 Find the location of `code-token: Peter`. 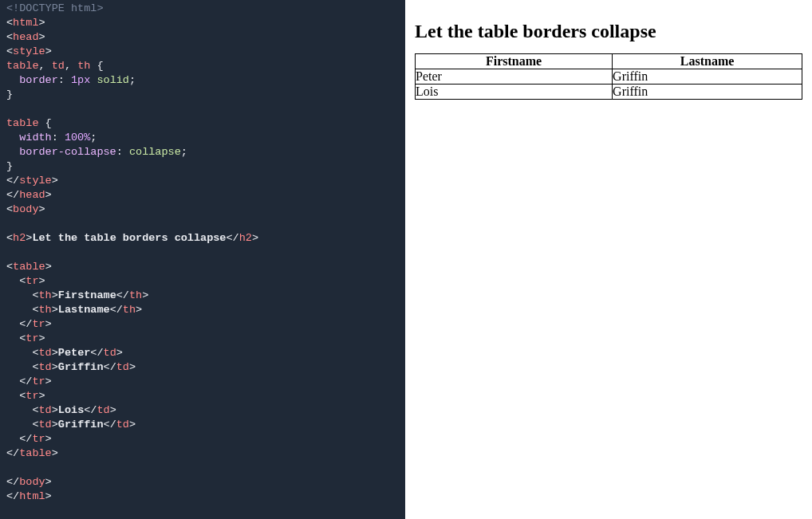

code-token: Peter is located at coordinates (75, 352).